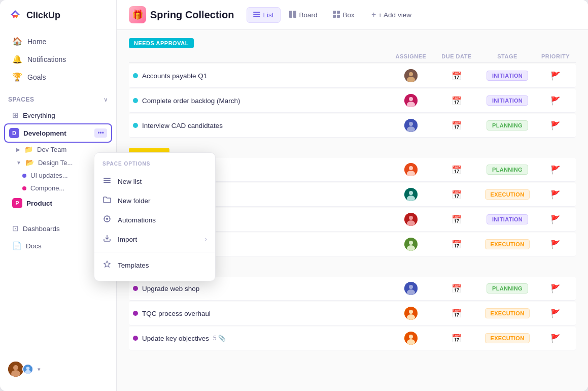 This screenshot has width=588, height=391. What do you see at coordinates (507, 194) in the screenshot?
I see `stage-badge: EXECUTION` at bounding box center [507, 194].